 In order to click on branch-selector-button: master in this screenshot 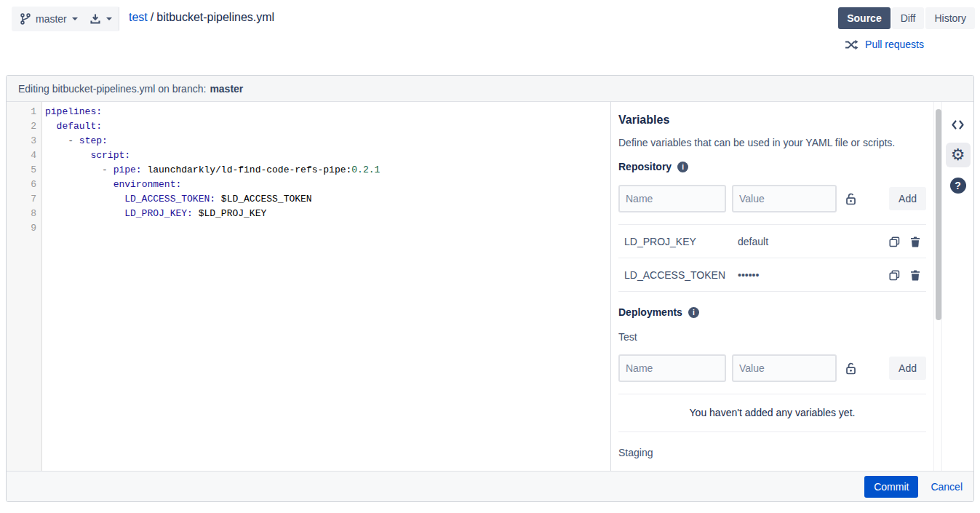, I will do `click(49, 19)`.